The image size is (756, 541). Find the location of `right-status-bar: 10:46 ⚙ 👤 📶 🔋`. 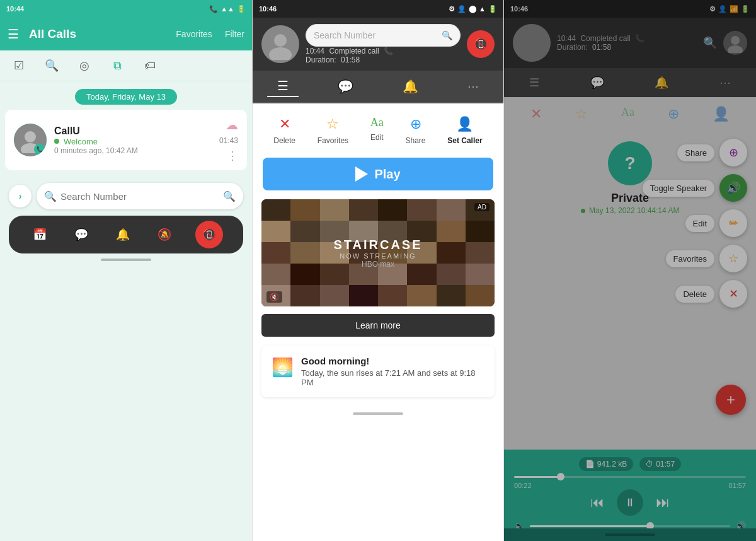

right-status-bar: 10:46 ⚙ 👤 📶 🔋 is located at coordinates (630, 9).